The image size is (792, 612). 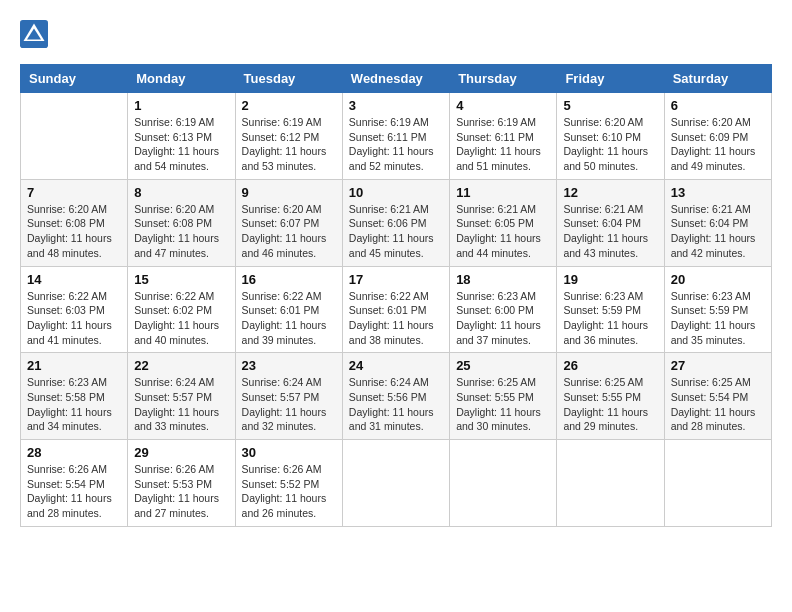 I want to click on calendar-day-cell: 22Sunrise: 6:24 AM Sunset: 5:57 PM Dayli…, so click(x=182, y=396).